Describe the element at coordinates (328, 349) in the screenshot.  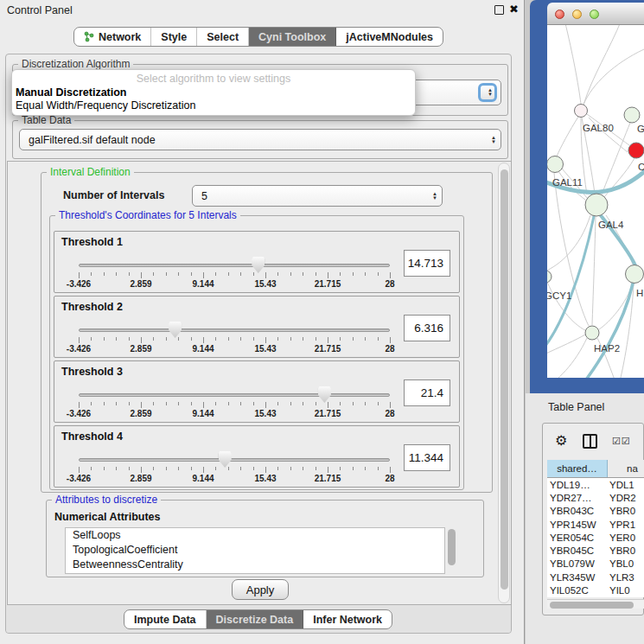
I see `tick-label: 21.715` at that location.